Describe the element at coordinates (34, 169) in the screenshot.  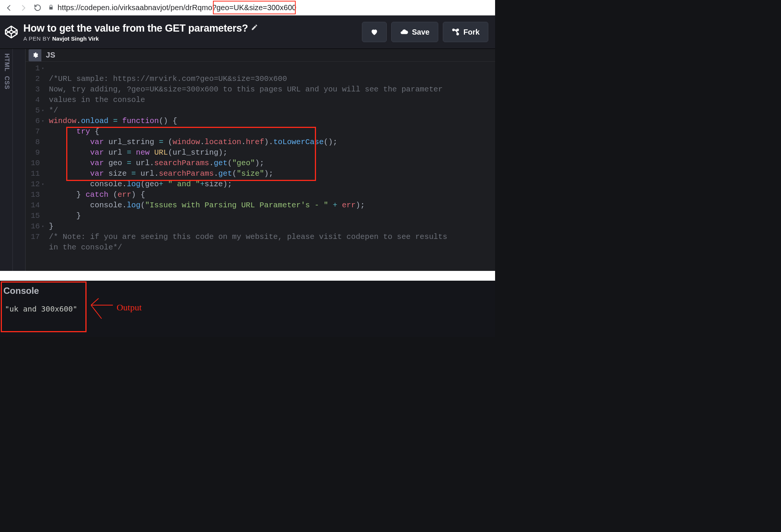
I see `line-gutter: 1234567891011121314151617` at that location.